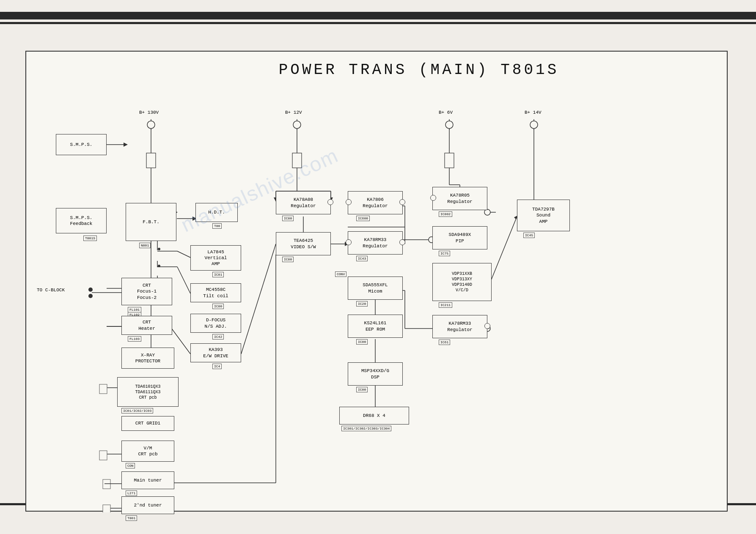  What do you see at coordinates (378, 16) in the screenshot?
I see `top-bar-thick` at bounding box center [378, 16].